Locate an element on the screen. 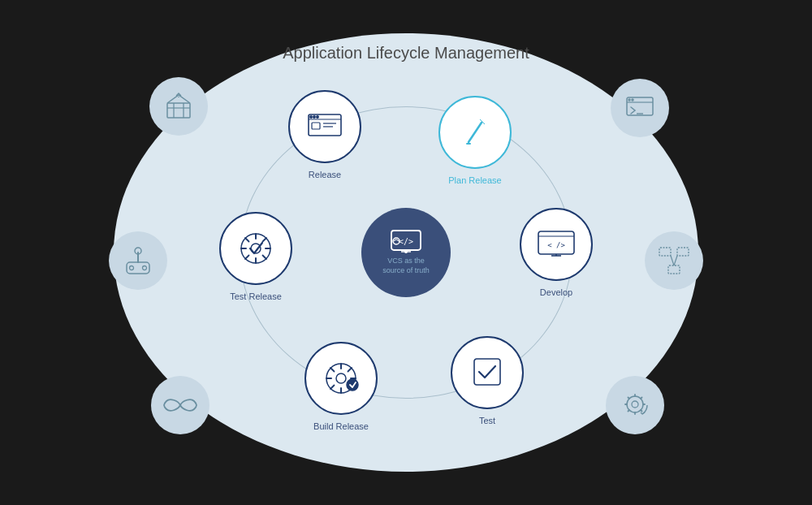 The height and width of the screenshot is (505, 812). center-label: VCS as the source of truth is located at coordinates (406, 266).